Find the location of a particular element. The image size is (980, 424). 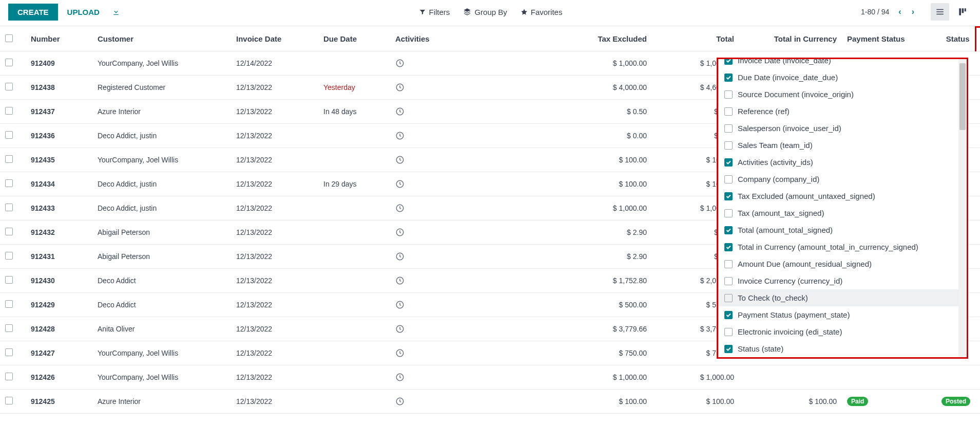

select-all-checkbox is located at coordinates (9, 38).